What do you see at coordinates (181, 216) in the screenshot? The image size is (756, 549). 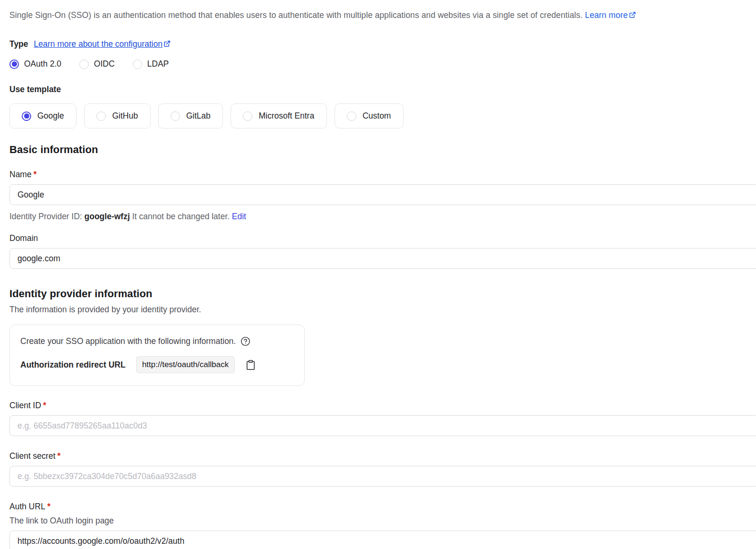 I see `idp-note-suffix: It cannot be changed later.` at bounding box center [181, 216].